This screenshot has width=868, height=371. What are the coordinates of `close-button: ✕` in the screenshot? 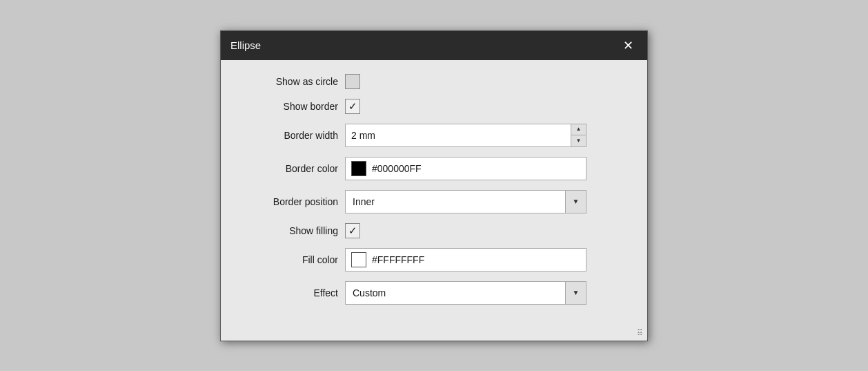 It's located at (628, 46).